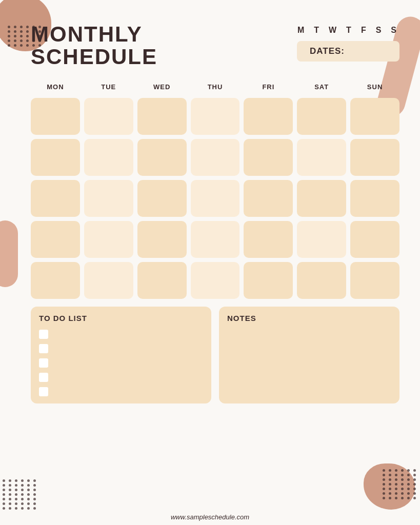 This screenshot has width=420, height=525. I want to click on dates-label: DATES:, so click(327, 51).